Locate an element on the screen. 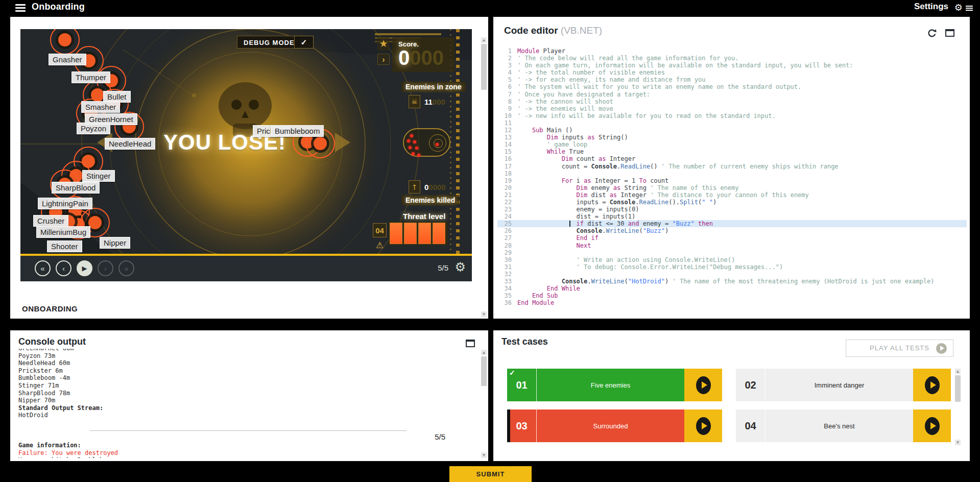  code-line: 17 count = Console.ReadLine() ' The numb… is located at coordinates (732, 166).